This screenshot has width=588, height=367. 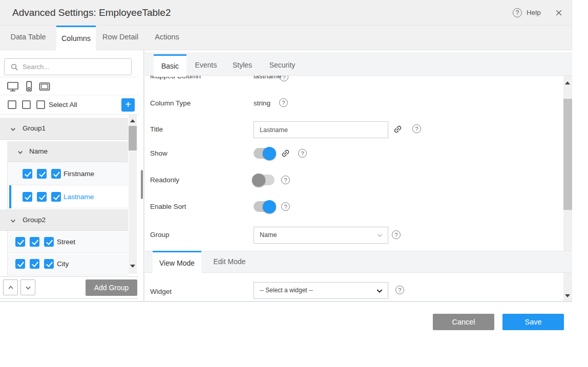 What do you see at coordinates (286, 13) in the screenshot?
I see `dialog-header: Advanced Settings: EmployeeTable2 Help` at bounding box center [286, 13].